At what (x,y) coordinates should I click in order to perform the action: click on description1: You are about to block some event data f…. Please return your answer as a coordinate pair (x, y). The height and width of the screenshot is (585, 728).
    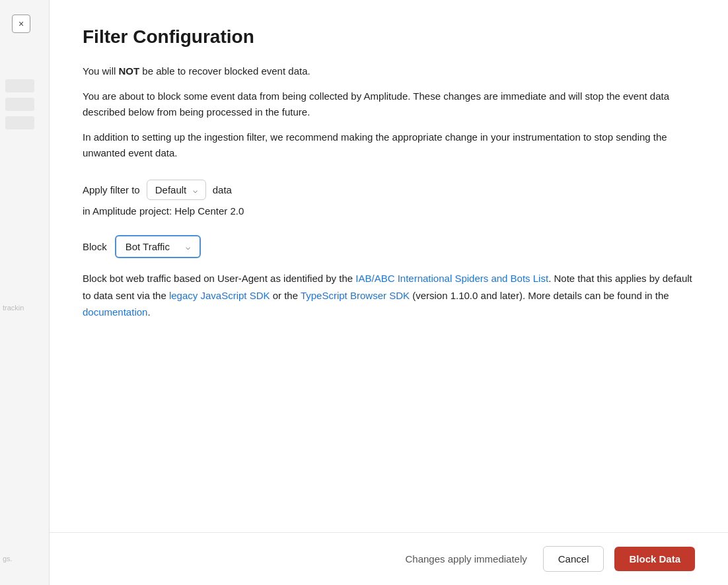
    Looking at the image, I should click on (388, 104).